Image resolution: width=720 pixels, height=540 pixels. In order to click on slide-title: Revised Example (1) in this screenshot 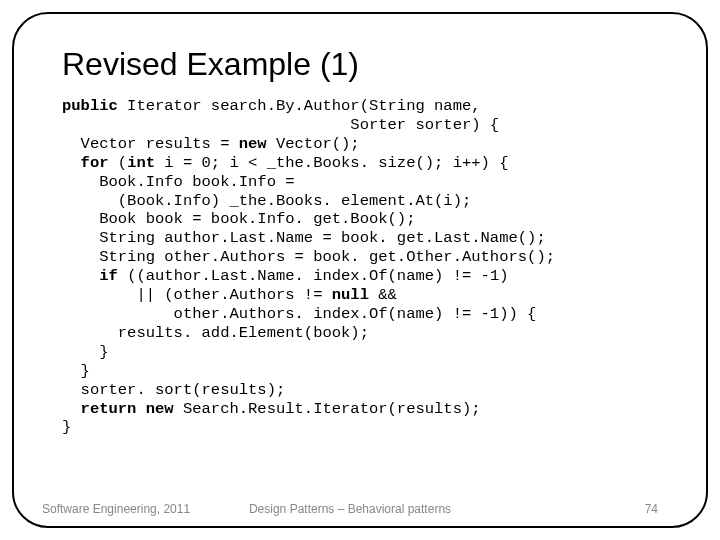, I will do `click(360, 64)`.